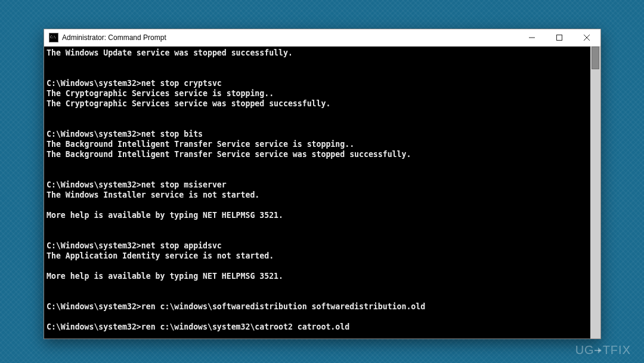  I want to click on maximize-icon, so click(559, 38).